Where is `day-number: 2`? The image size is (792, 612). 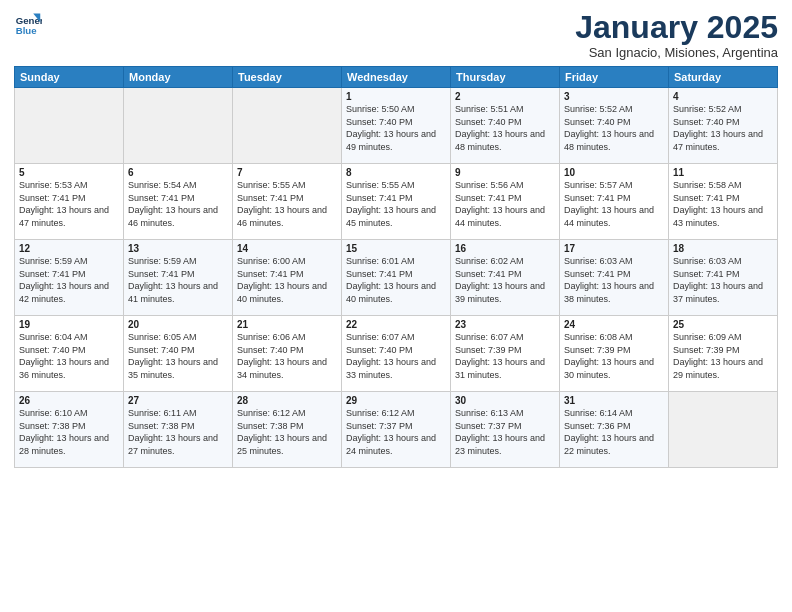
day-number: 2 is located at coordinates (505, 96).